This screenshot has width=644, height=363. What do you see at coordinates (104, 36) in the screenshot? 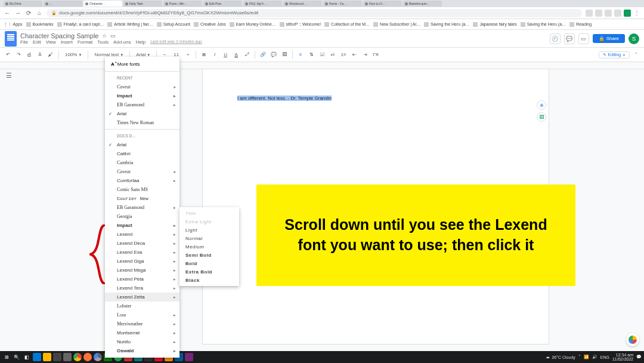
I see `star-icon: ☆` at bounding box center [104, 36].